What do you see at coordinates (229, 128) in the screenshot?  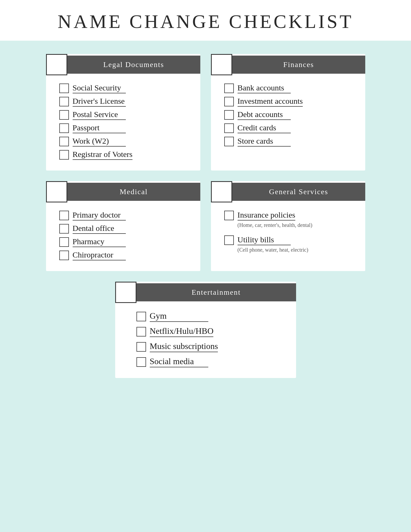 I see `item-checkbox-credit-cards` at bounding box center [229, 128].